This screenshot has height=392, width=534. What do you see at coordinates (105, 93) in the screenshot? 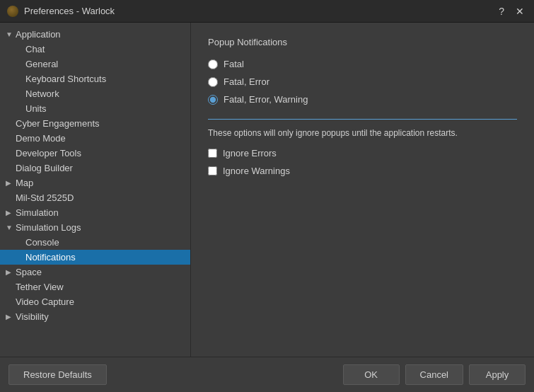
I see `sidebar-label-network: Network` at bounding box center [105, 93].